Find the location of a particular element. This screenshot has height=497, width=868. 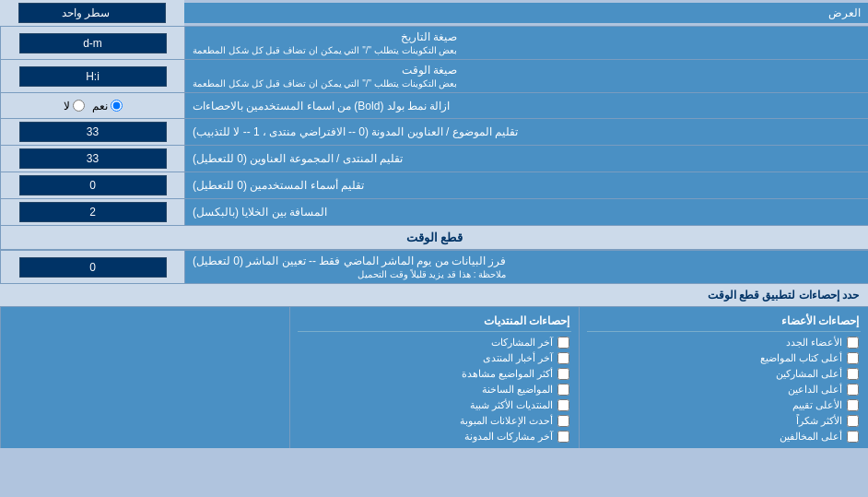

remove-bold-radio-group: نعم لا is located at coordinates (93, 106).